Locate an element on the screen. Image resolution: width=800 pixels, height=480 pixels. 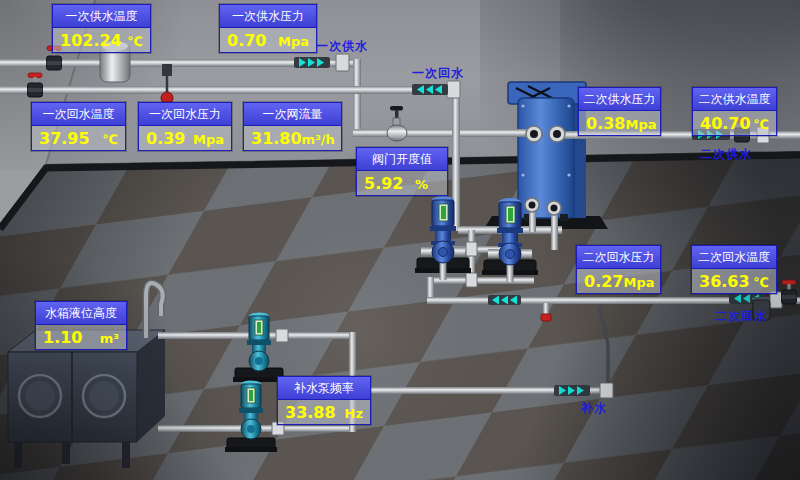
gauge-value: 1.10 is located at coordinates (62, 338).